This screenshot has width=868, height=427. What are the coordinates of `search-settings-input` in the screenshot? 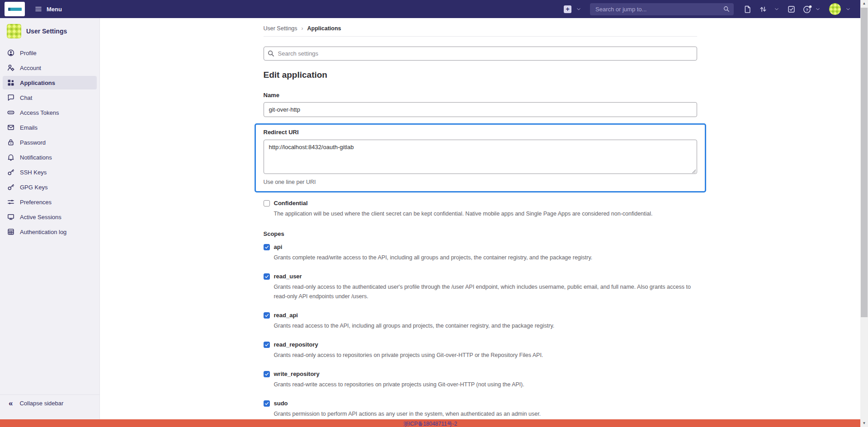 It's located at (480, 53).